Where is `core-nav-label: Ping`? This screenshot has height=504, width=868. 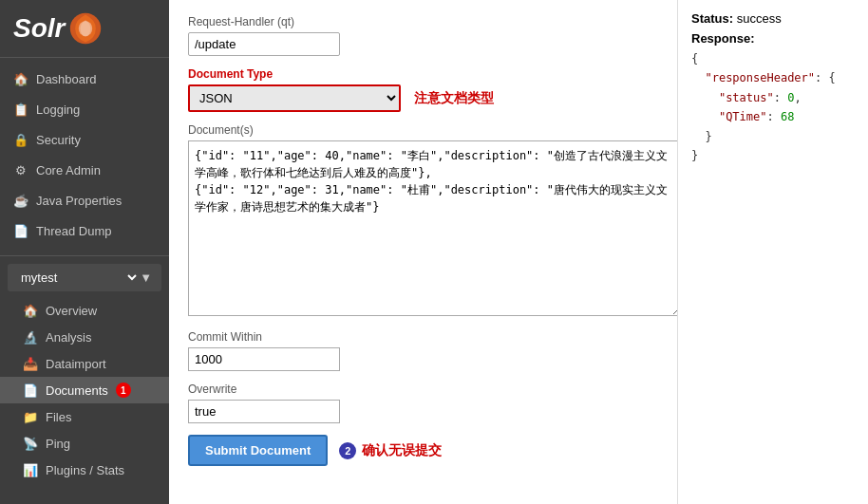 core-nav-label: Ping is located at coordinates (58, 444).